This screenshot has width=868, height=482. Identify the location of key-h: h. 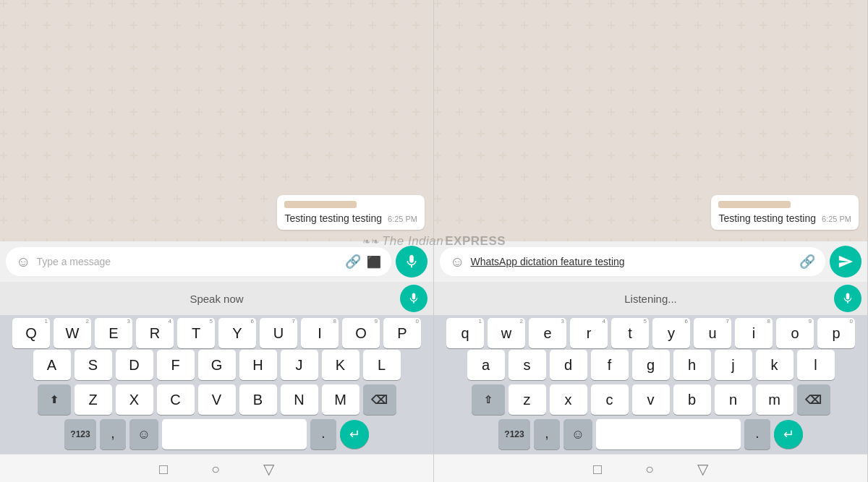
(692, 365).